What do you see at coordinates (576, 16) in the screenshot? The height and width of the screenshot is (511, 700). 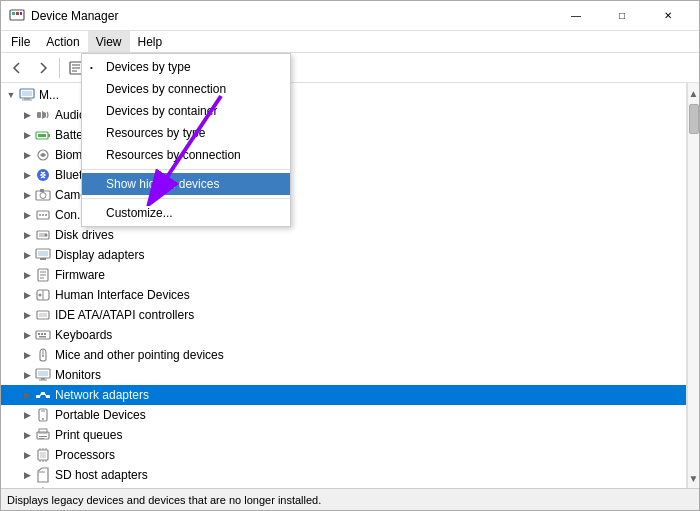 I see `minimize-button: —` at bounding box center [576, 16].